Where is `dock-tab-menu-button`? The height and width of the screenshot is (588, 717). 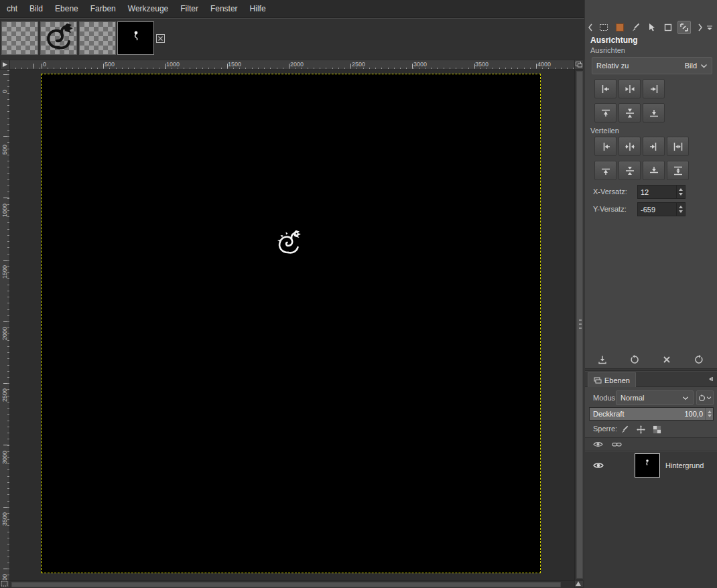
dock-tab-menu-button is located at coordinates (710, 27).